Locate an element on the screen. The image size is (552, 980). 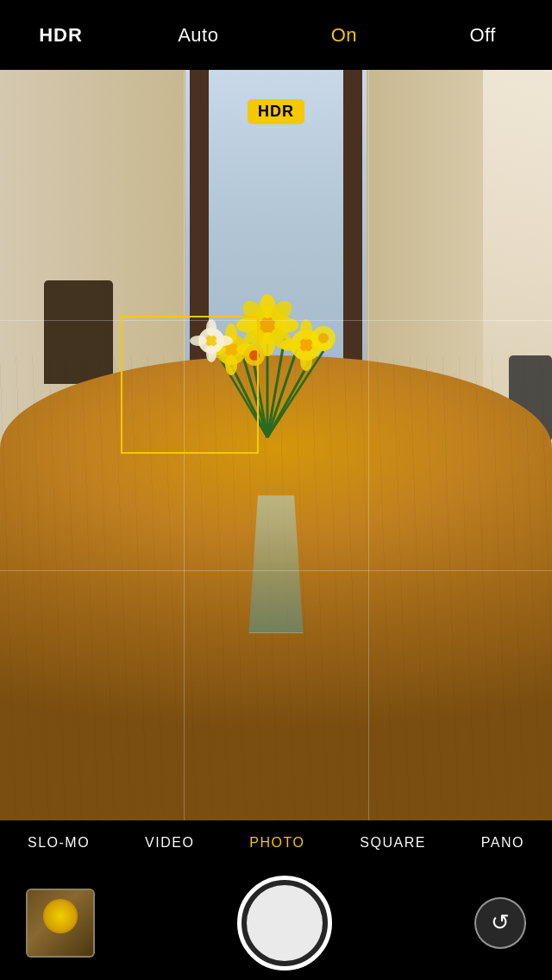
mode-pano: PANO is located at coordinates (503, 843).